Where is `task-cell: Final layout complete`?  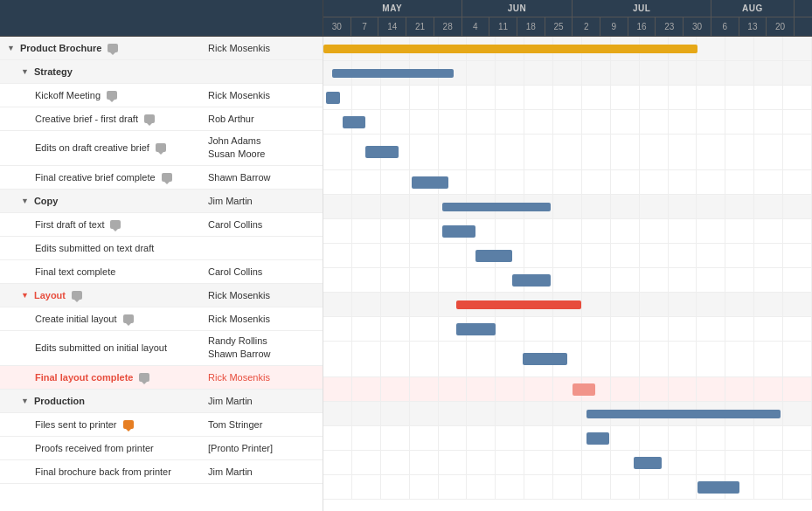
task-cell: Final layout complete is located at coordinates (101, 377).